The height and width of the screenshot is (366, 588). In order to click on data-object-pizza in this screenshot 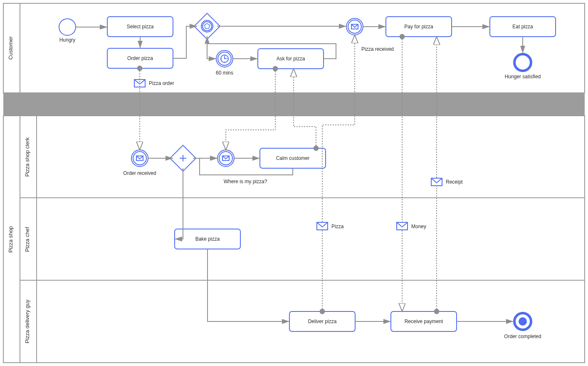, I will do `click(322, 226)`.